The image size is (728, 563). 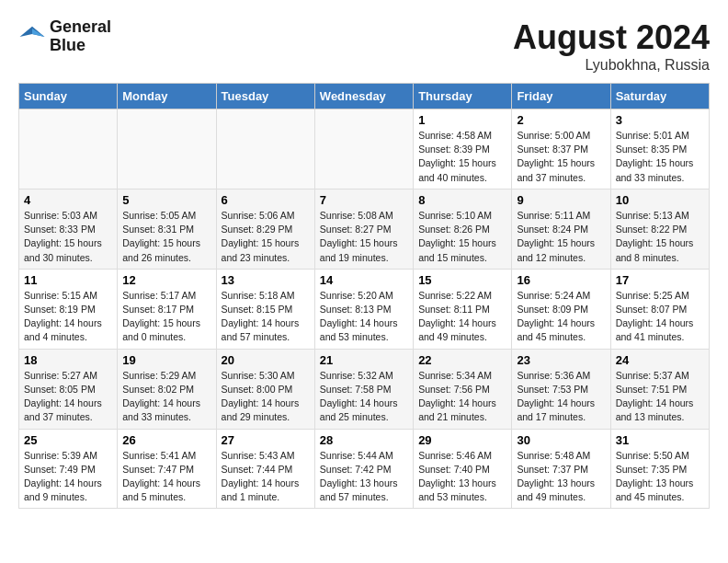 I want to click on day-number: 23, so click(x=561, y=361).